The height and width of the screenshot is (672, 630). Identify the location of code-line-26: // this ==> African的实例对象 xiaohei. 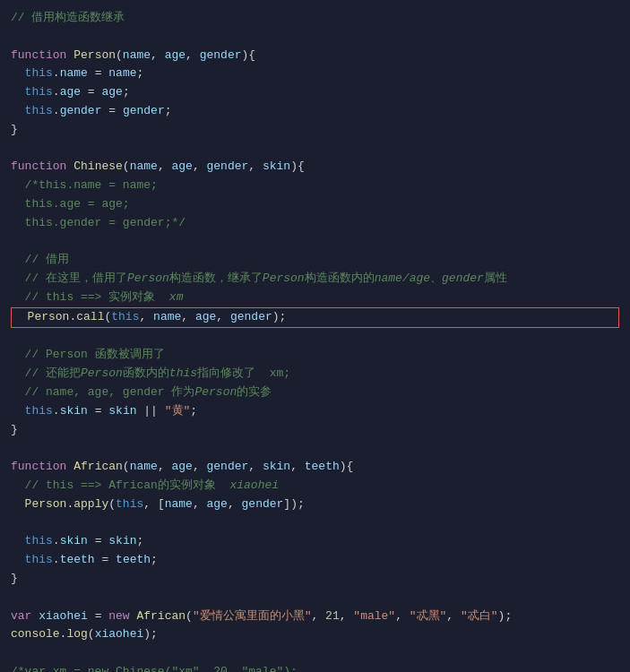
(315, 486).